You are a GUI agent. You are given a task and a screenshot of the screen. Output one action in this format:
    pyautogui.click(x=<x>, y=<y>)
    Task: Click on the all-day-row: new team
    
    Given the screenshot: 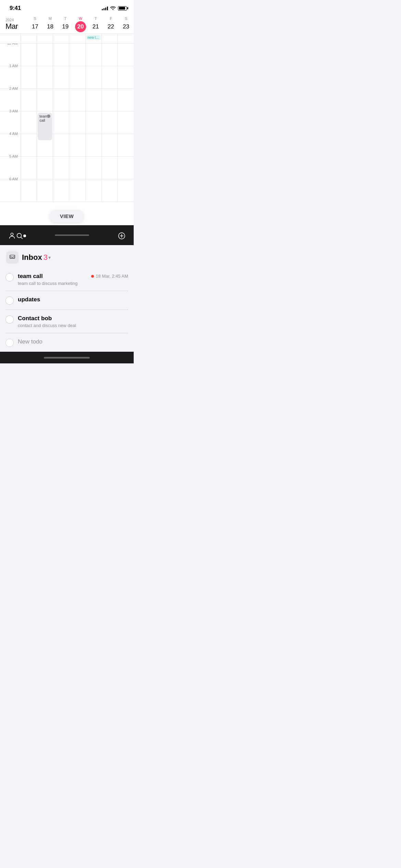 What is the action you would take?
    pyautogui.click(x=67, y=39)
    